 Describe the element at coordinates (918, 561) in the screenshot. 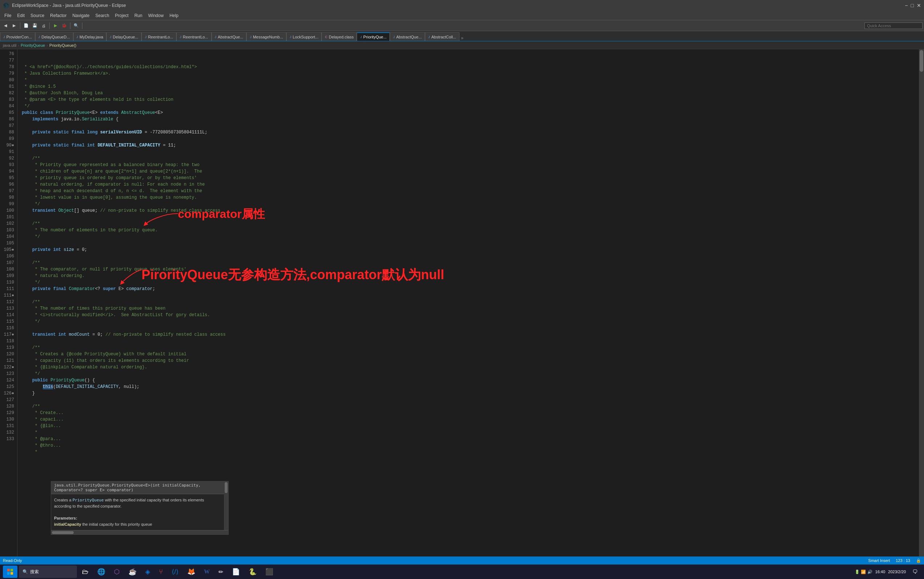

I see `status-writable-icon: 🔒` at that location.